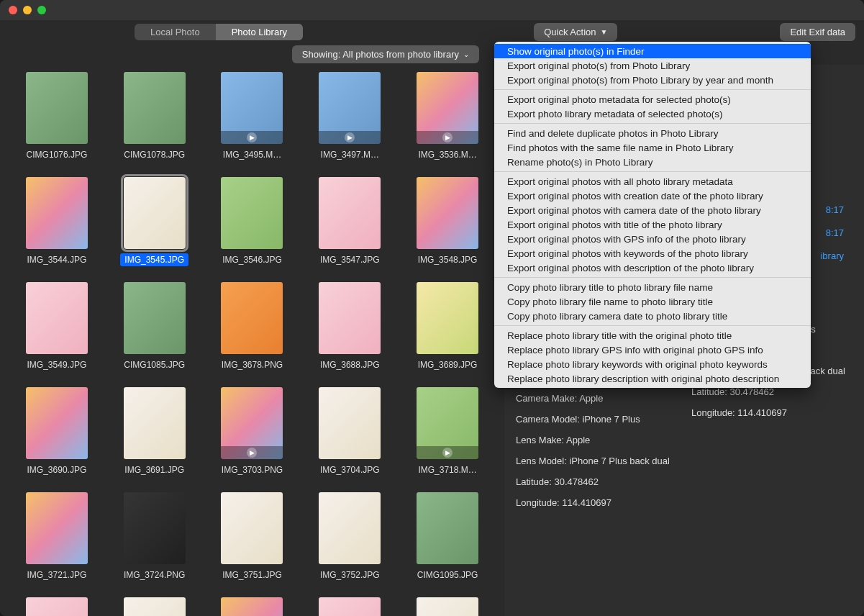 The height and width of the screenshot is (616, 864). Describe the element at coordinates (57, 117) in the screenshot. I see `thumbnail-item: CIMG1076.JPG` at that location.